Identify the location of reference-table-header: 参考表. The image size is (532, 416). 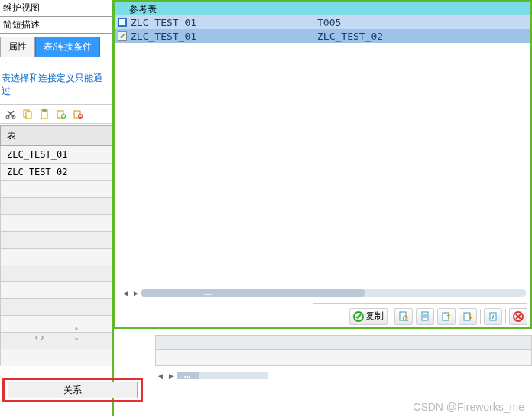
(323, 8).